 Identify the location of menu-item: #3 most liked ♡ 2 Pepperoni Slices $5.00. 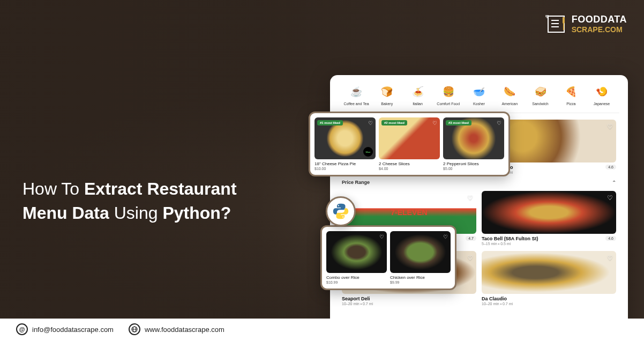
(474, 144).